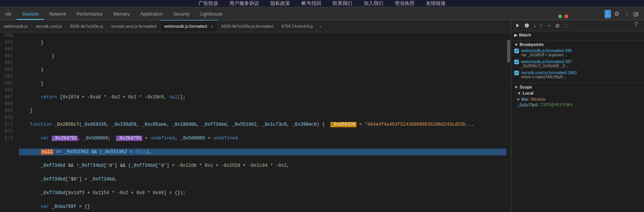  I want to click on breakpoint-file-3: secsdk.umd.js:formatted:2863, so click(549, 73).